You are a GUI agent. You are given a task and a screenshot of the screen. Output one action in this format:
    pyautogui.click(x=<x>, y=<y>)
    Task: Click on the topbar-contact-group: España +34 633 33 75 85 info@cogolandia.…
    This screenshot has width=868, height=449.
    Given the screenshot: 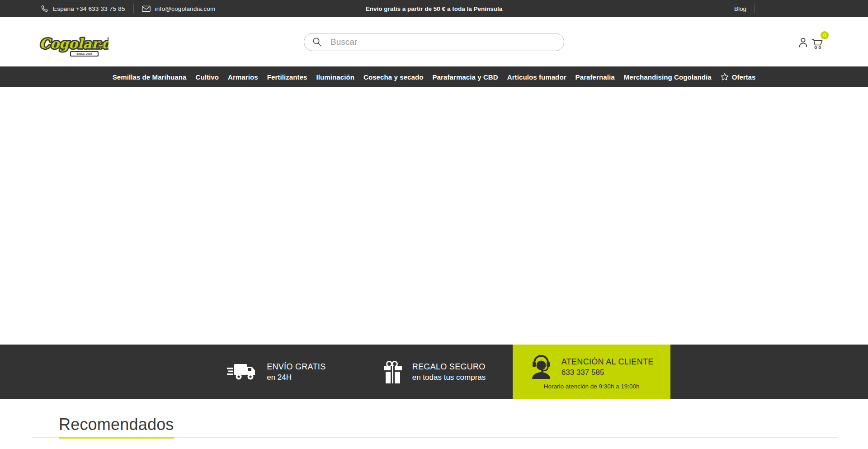 What is the action you would take?
    pyautogui.click(x=108, y=9)
    